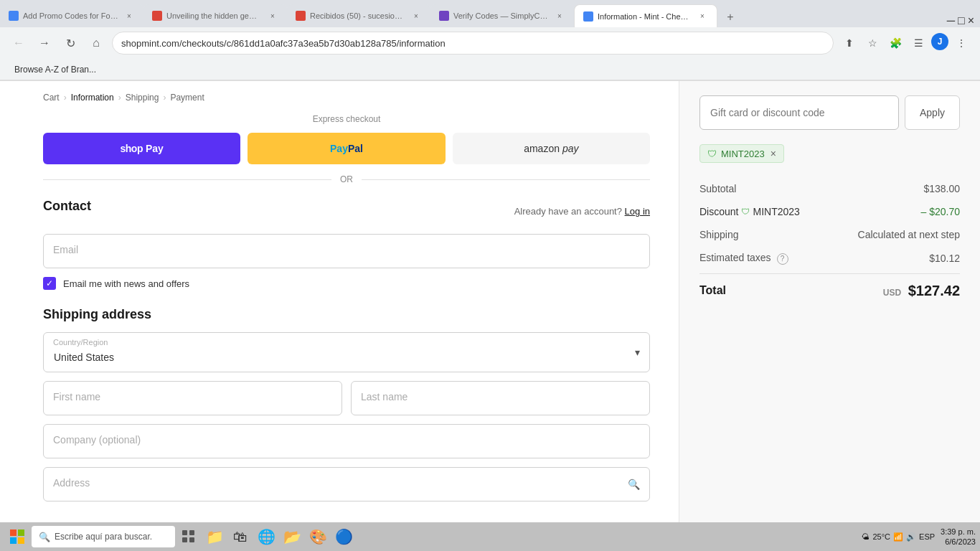 Image resolution: width=980 pixels, height=551 pixels. What do you see at coordinates (849, 43) in the screenshot?
I see `share-icon: ⬆` at bounding box center [849, 43].